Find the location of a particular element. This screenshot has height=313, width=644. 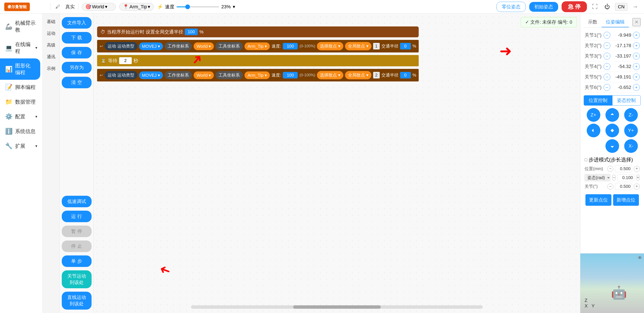

file-import-button: 文件导入 is located at coordinates (76, 23).